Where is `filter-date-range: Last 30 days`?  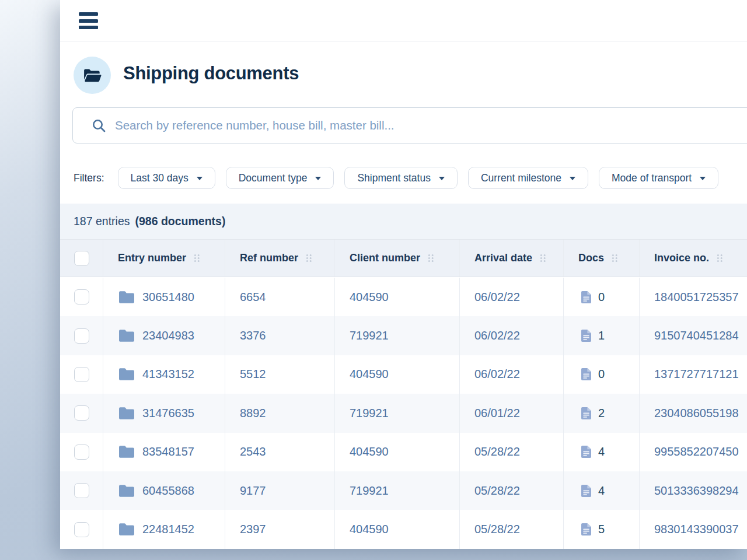
filter-date-range: Last 30 days is located at coordinates (167, 178).